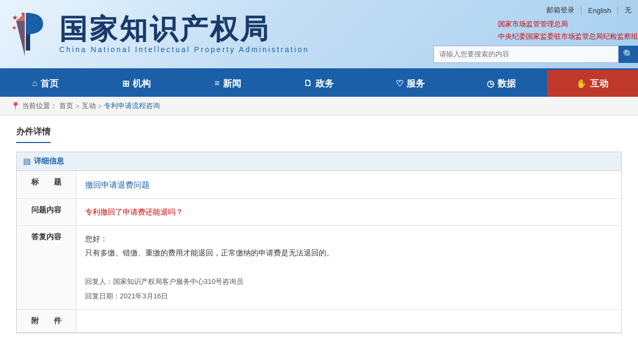  What do you see at coordinates (416, 84) in the screenshot?
I see `nav-service-label: 服务` at bounding box center [416, 84].